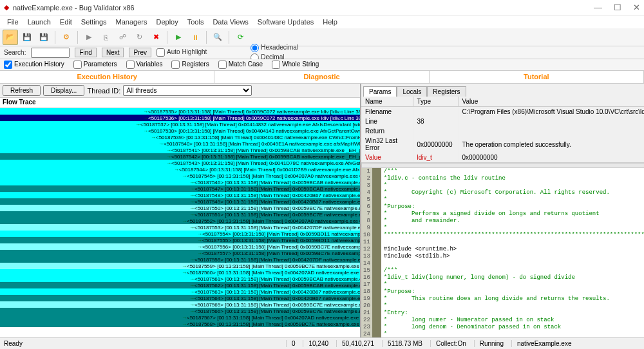 The width and height of the screenshot is (644, 349). What do you see at coordinates (180, 169) in the screenshot?
I see `trace-row: →<50187544> [00:13:31:158] [Main Thread]…` at bounding box center [180, 169].